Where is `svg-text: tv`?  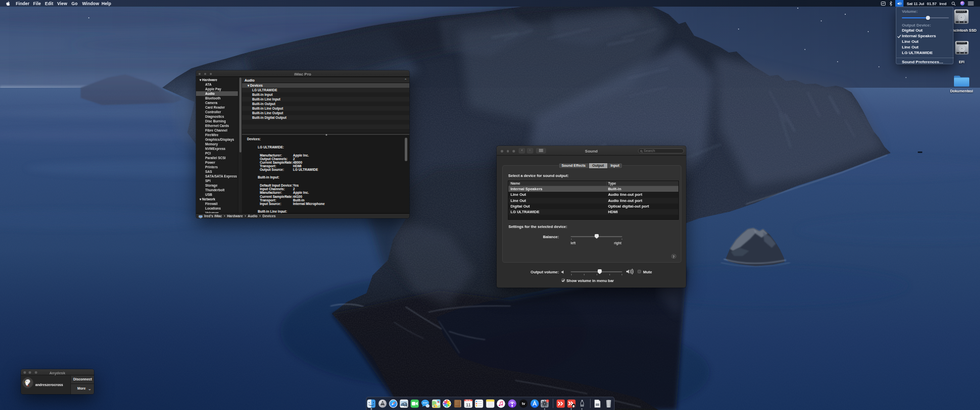 svg-text: tv is located at coordinates (523, 404).